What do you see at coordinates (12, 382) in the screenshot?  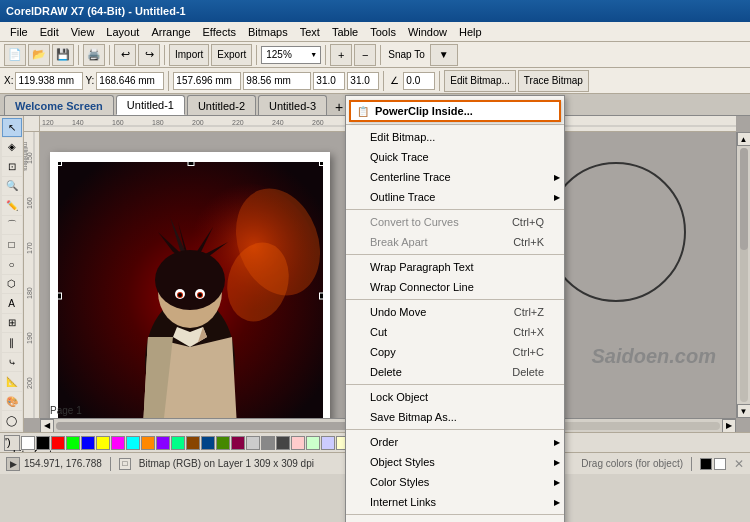 I see `measure-tool: 📐` at bounding box center [12, 382].